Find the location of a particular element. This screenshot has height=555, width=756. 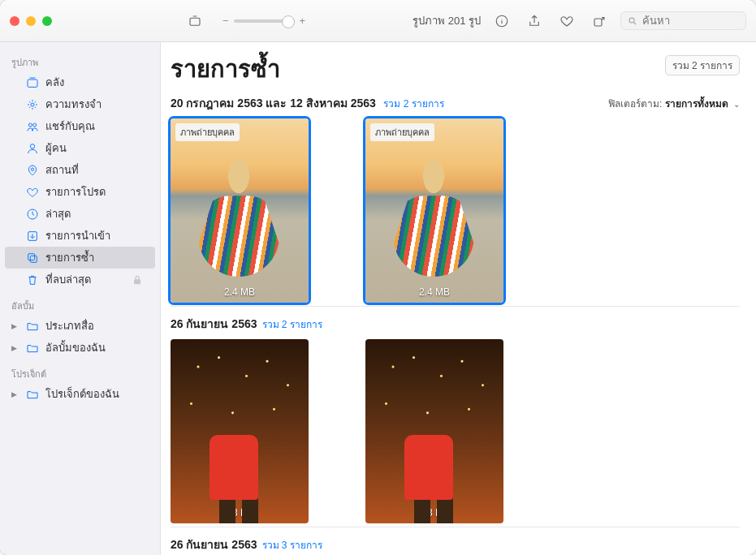

info-button is located at coordinates (502, 21).